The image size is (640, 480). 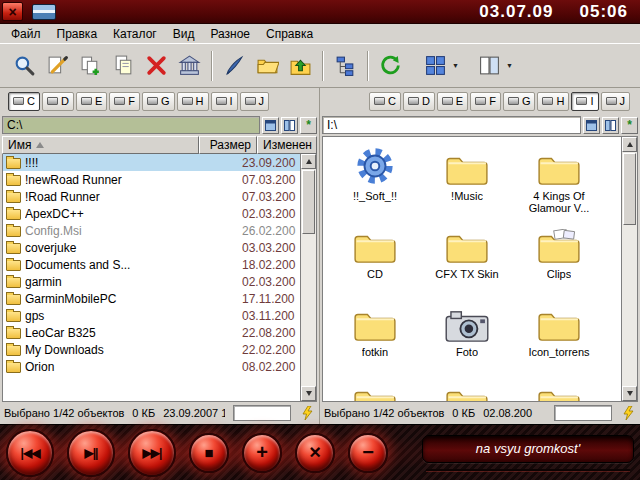 I want to click on right-scrollbar, so click(x=629, y=269).